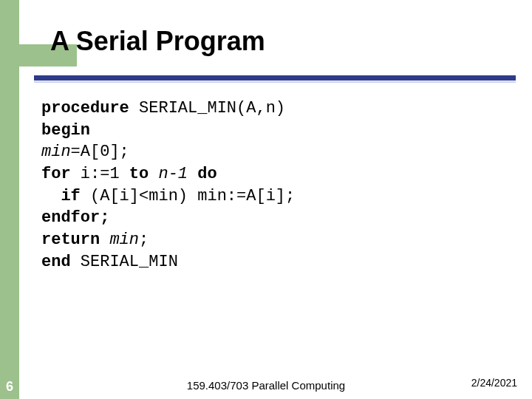  What do you see at coordinates (100, 152) in the screenshot?
I see `code-text: =A[0];` at bounding box center [100, 152].